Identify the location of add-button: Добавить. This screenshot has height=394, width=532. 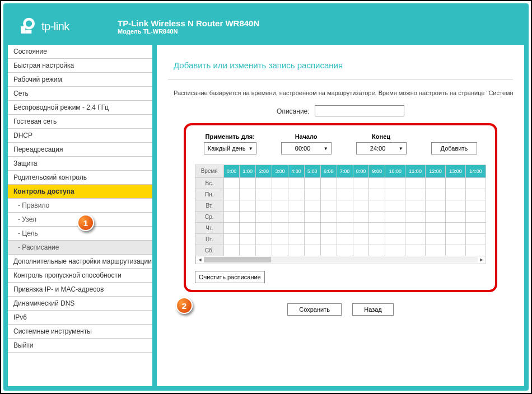
(455, 148).